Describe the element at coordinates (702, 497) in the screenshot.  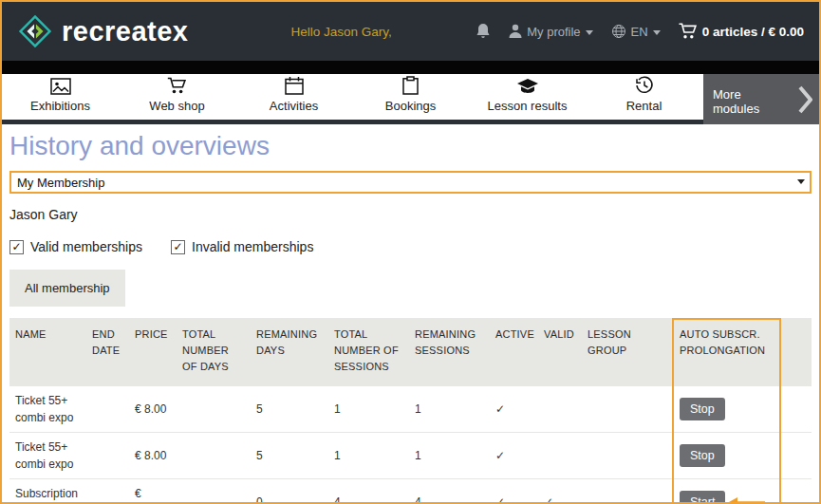
I see `start-button: Start` at that location.